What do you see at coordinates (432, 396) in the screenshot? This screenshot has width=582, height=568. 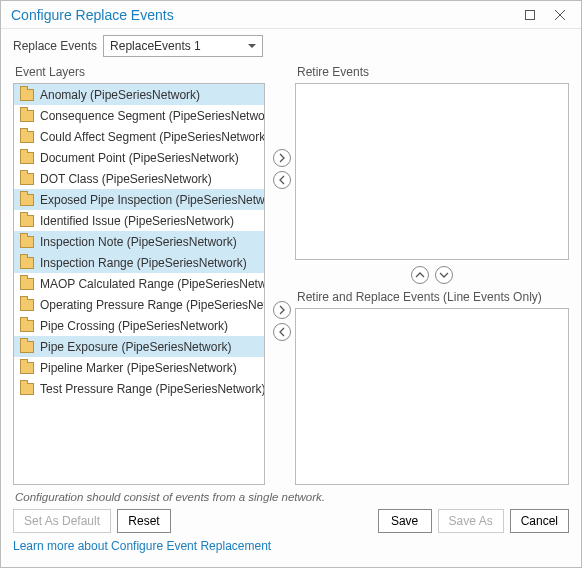 I see `replace-events-listbox` at bounding box center [432, 396].